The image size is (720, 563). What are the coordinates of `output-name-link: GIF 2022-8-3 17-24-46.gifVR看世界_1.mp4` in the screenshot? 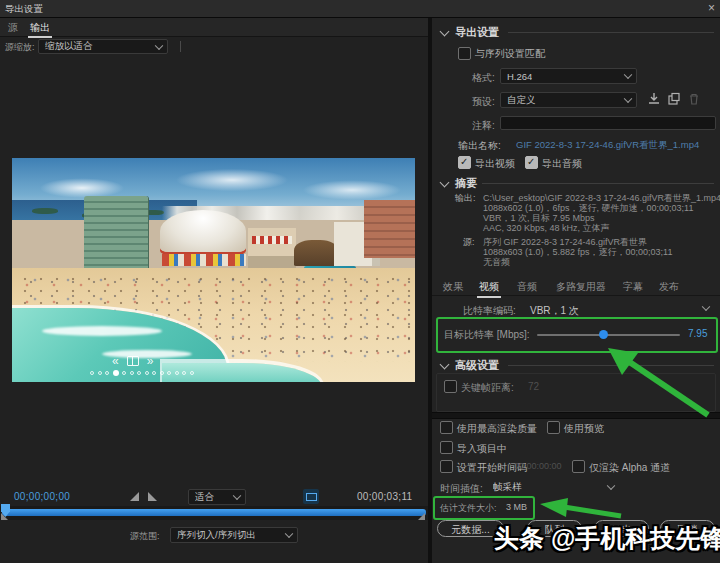 It's located at (608, 146).